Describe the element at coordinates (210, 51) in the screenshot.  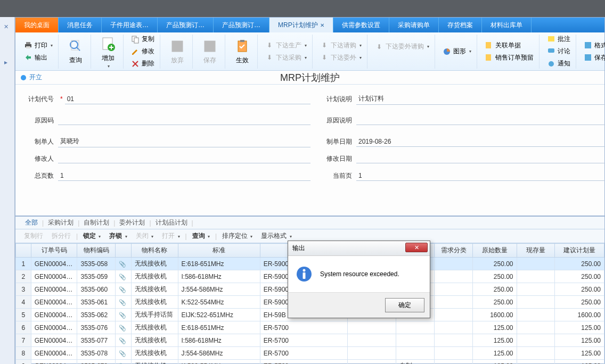
I see `save-button: 保存` at that location.